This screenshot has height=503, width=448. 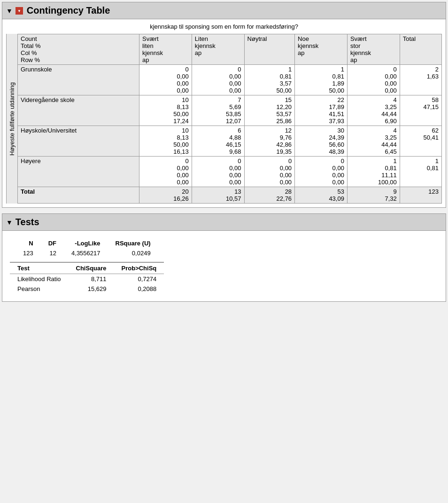 What do you see at coordinates (165, 80) in the screenshot?
I see `ct-cell-0-0: 00,000,000,00` at bounding box center [165, 80].